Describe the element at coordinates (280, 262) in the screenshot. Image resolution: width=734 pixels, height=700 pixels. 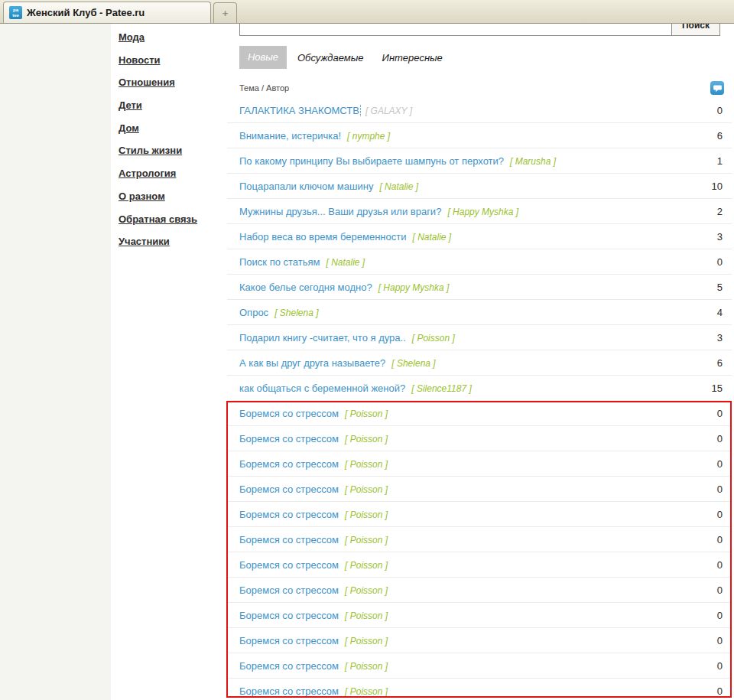
I see `topic-link: Поиск по статьям` at that location.